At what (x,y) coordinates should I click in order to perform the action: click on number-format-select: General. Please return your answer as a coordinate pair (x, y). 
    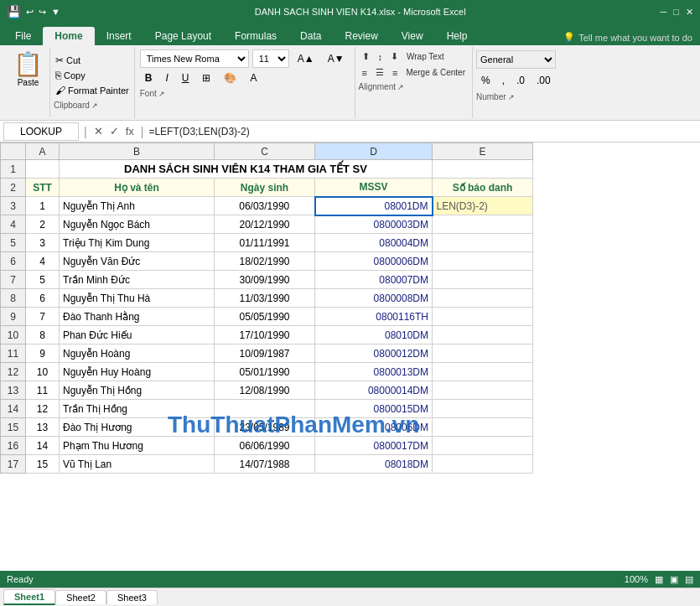
    Looking at the image, I should click on (516, 60).